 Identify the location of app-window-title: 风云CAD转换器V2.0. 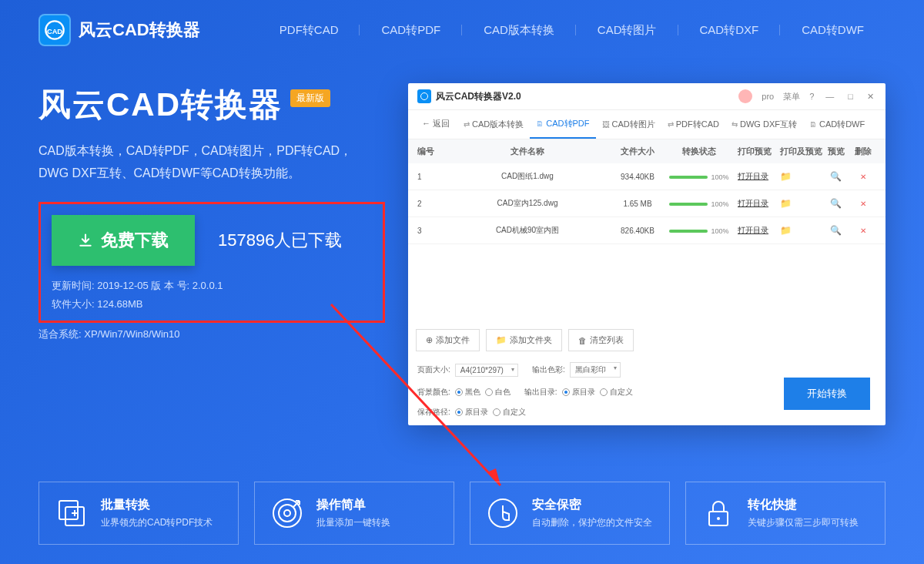
(479, 97).